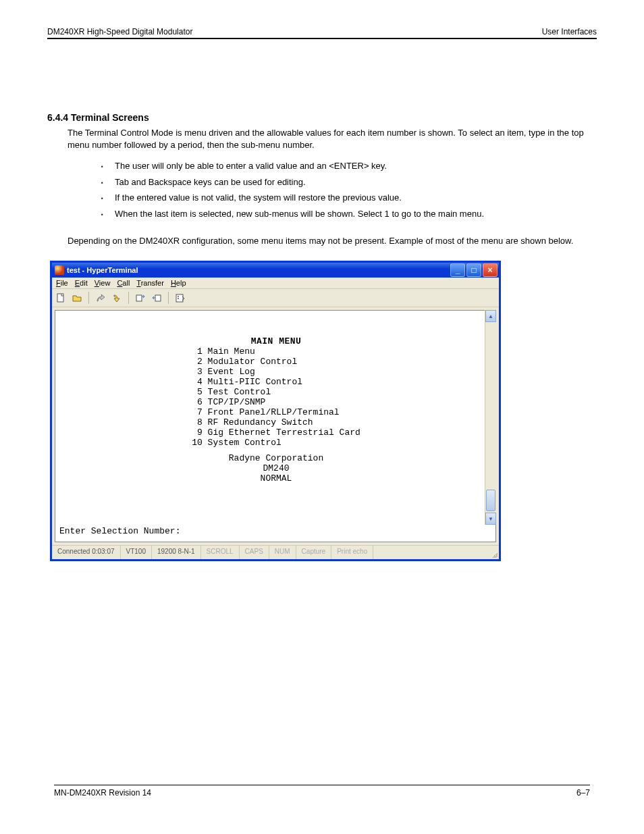 The height and width of the screenshot is (834, 644). Describe the element at coordinates (275, 552) in the screenshot. I see `statusbar: Connected 0:03:07 VT100 19200 8-N-1 SCRO…` at that location.